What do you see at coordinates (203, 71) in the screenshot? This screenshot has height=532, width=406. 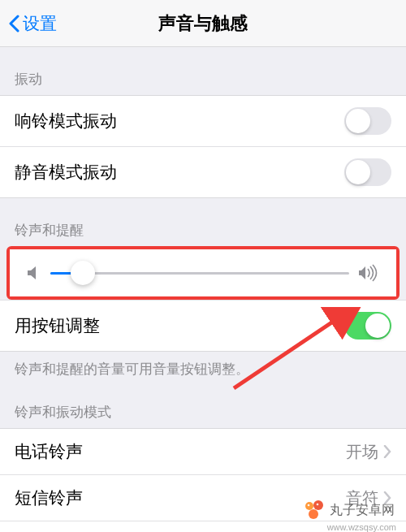 I see `section-header-vibration: 振动` at bounding box center [203, 71].